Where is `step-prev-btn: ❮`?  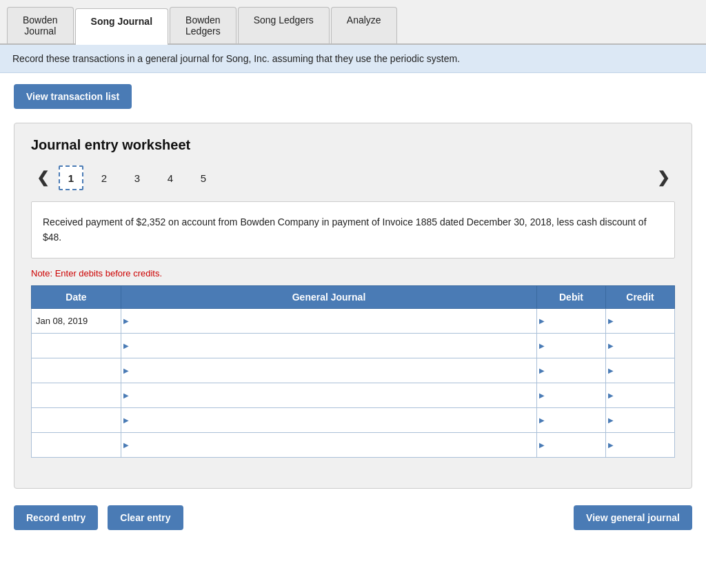
step-prev-btn: ❮ is located at coordinates (43, 178).